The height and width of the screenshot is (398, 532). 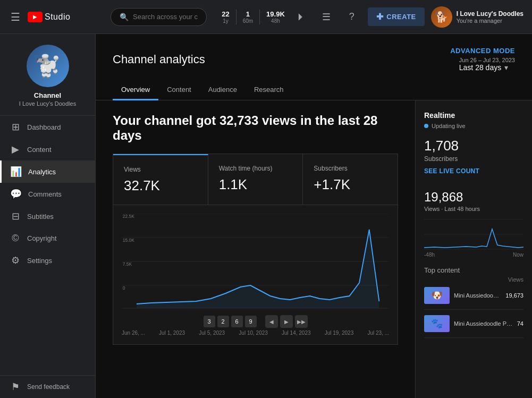 What do you see at coordinates (40, 217) in the screenshot?
I see `subtitles-label: Subtitles` at bounding box center [40, 217].